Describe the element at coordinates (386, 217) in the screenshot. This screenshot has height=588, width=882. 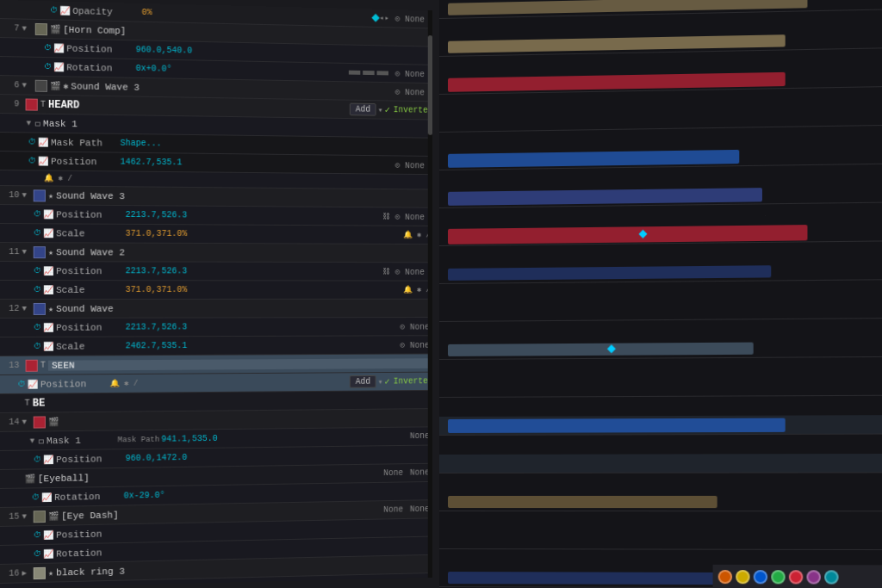
I see `link-icon: ⛓` at that location.